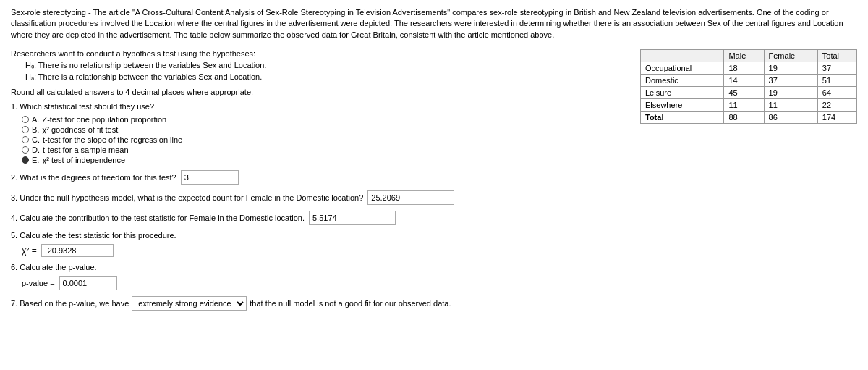 The height and width of the screenshot is (370, 868). I want to click on row-total: 64, so click(837, 93).